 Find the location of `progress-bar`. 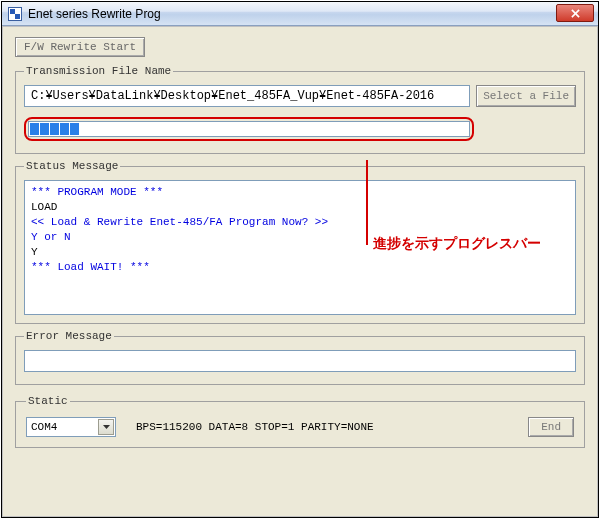

progress-bar is located at coordinates (249, 129).